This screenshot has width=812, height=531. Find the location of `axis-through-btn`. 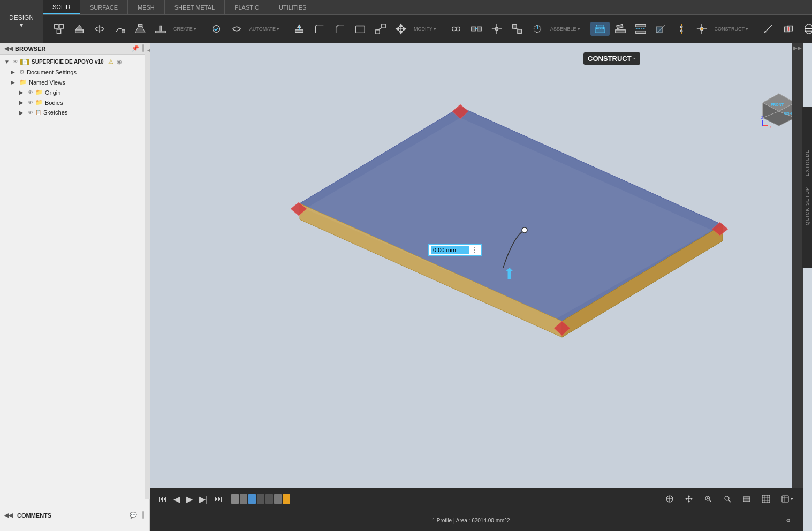

axis-through-btn is located at coordinates (681, 29).